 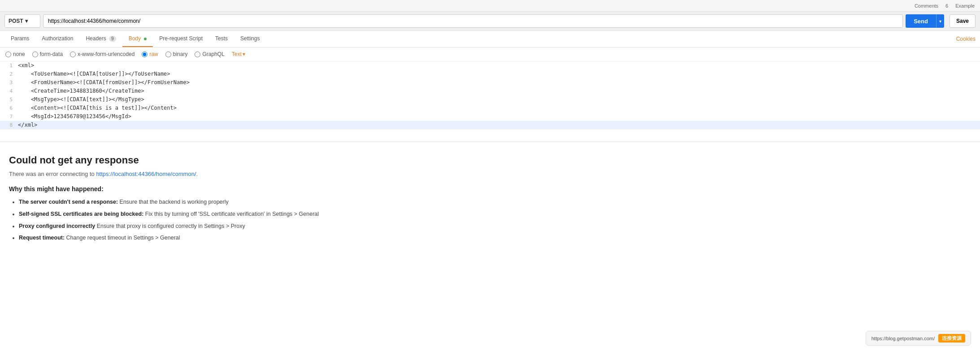 I want to click on send-button: Send, so click(x=921, y=21).